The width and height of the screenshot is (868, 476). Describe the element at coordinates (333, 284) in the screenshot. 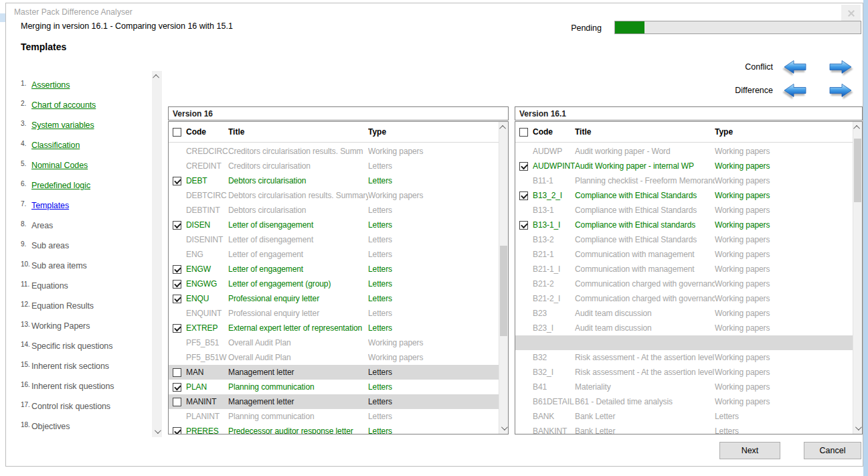

I see `table-row: ENGWGLetter of engagement (group)Letters` at that location.